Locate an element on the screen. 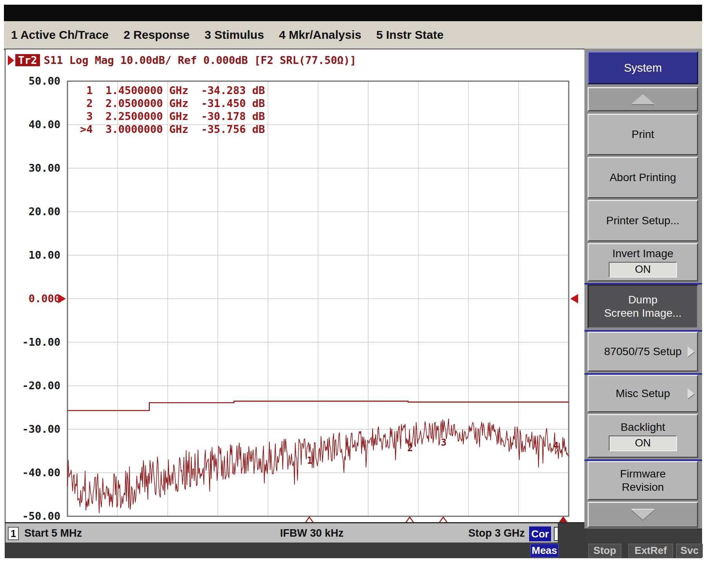  softkey-scroll-up-button is located at coordinates (643, 99).